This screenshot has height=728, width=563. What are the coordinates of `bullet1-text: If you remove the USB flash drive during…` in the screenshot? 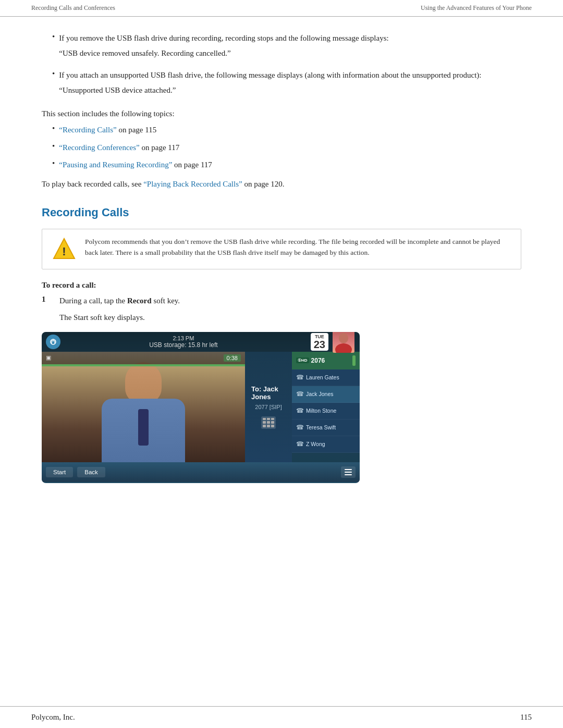 It's located at (224, 38).